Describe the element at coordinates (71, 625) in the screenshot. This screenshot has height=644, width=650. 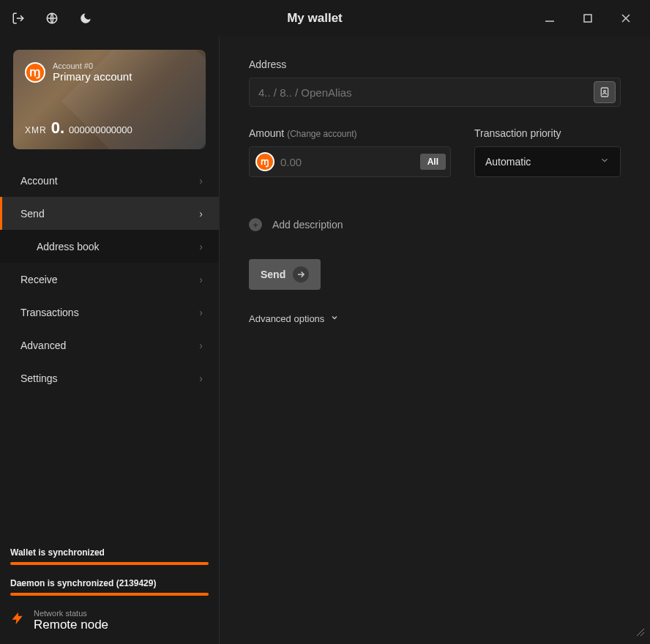
I see `network-status-value: Remote node` at that location.